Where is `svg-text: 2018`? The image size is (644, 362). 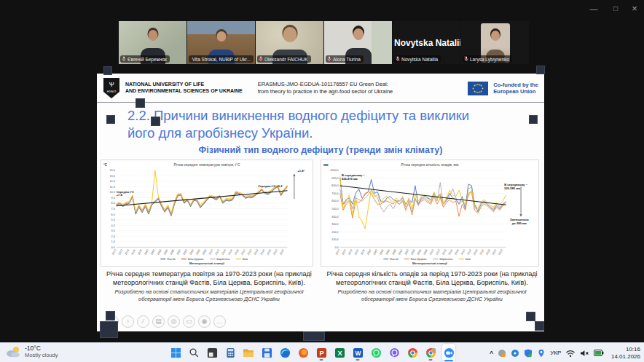
svg-text: 2018 is located at coordinates (488, 252).